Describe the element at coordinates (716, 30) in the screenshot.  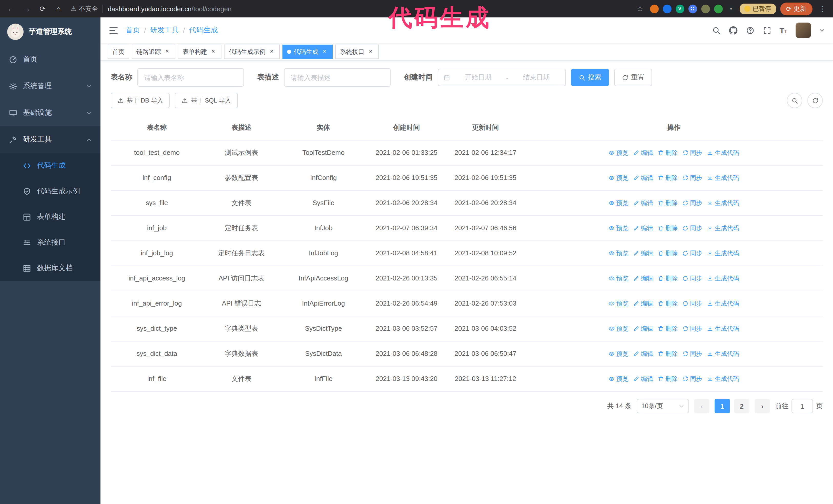
I see `search-icon` at that location.